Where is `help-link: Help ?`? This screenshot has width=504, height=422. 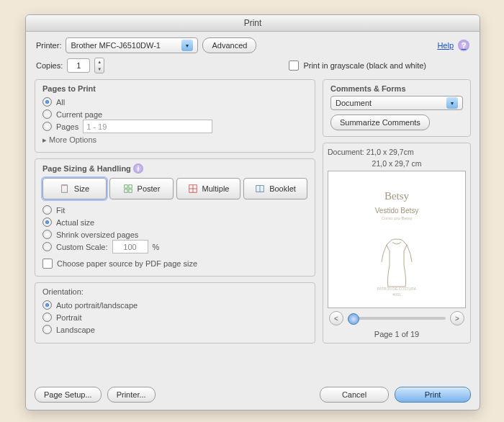
help-link: Help ? is located at coordinates (454, 45).